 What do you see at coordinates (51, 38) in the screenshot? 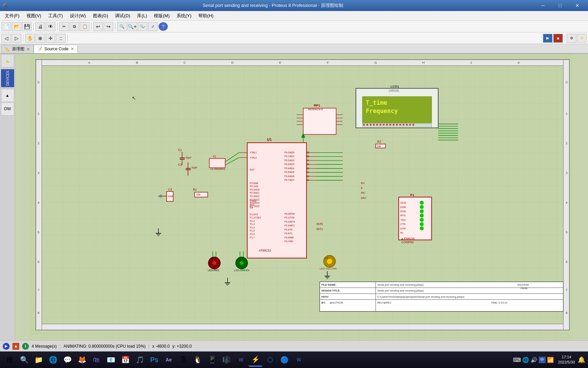
I see `cross-button: ✛` at bounding box center [51, 38].